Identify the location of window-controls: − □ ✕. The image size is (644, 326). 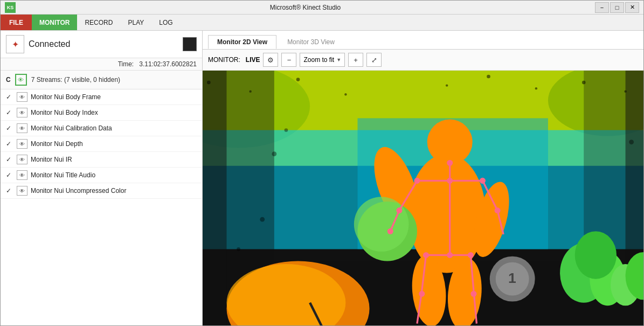
(617, 8).